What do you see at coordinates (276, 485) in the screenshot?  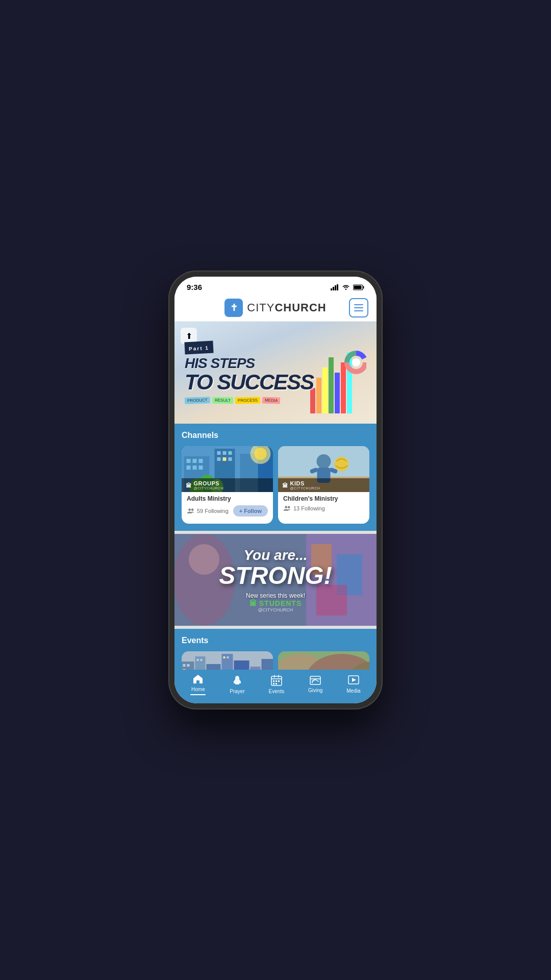 I see `channels-grid: 🏛 GROUPS @CITYCHURCH Adults Ministry` at bounding box center [276, 485].